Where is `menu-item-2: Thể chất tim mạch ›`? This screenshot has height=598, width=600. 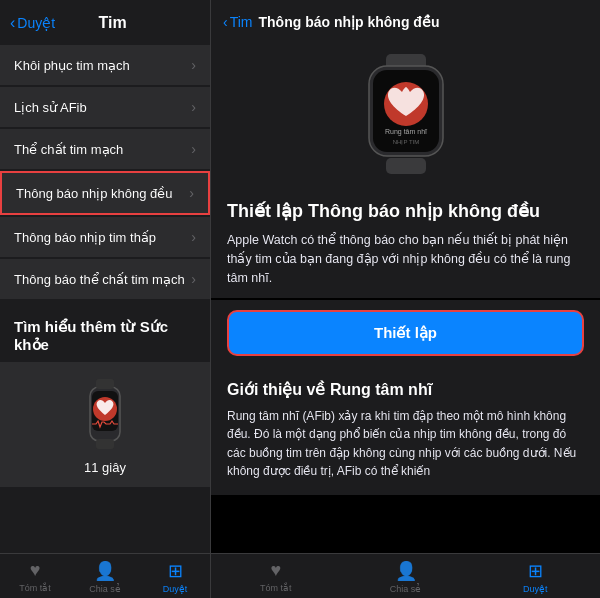 menu-item-2: Thể chất tim mạch › is located at coordinates (105, 149).